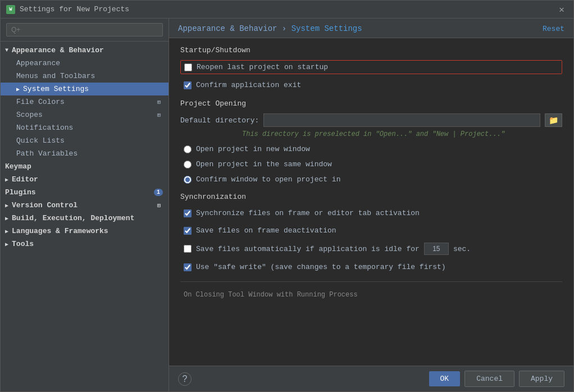 The width and height of the screenshot is (574, 392). Describe the element at coordinates (84, 102) in the screenshot. I see `sidebar-item-file-colors: File Colors ⊞` at that location.